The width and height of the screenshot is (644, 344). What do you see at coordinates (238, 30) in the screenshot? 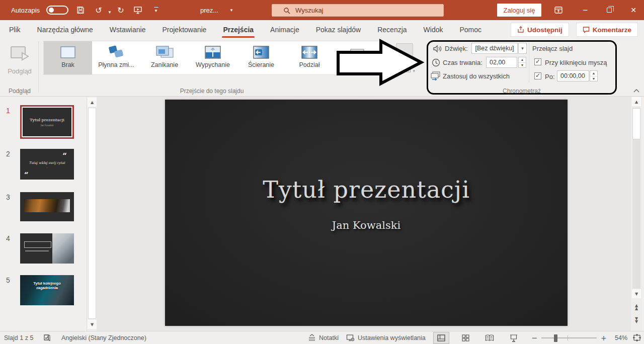
I see `tab-przejscia: Przejścia` at bounding box center [238, 30].